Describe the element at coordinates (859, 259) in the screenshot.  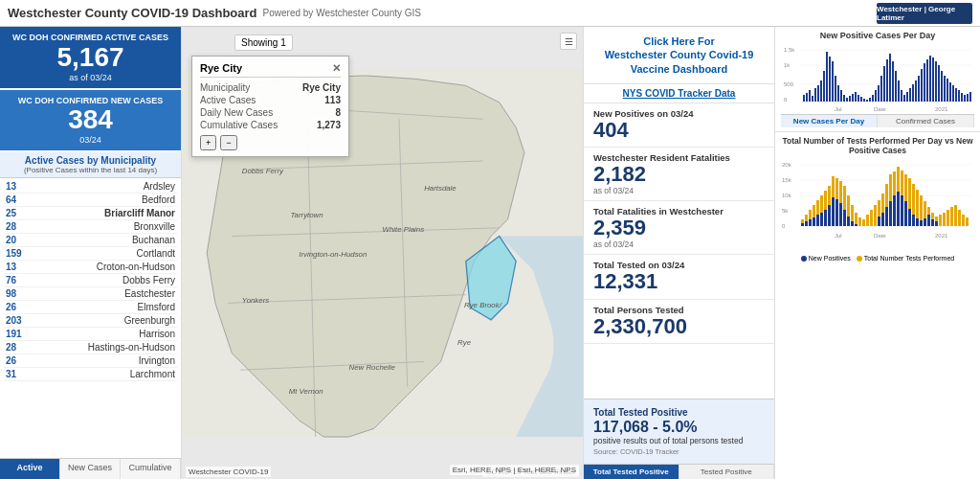
I see `legend-dot-yellow` at that location.